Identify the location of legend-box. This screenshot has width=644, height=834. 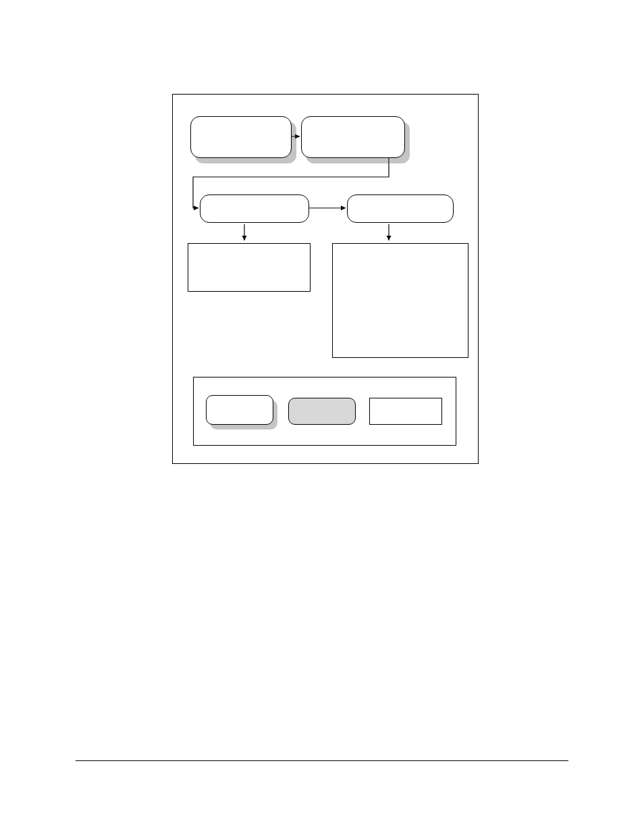
(325, 411).